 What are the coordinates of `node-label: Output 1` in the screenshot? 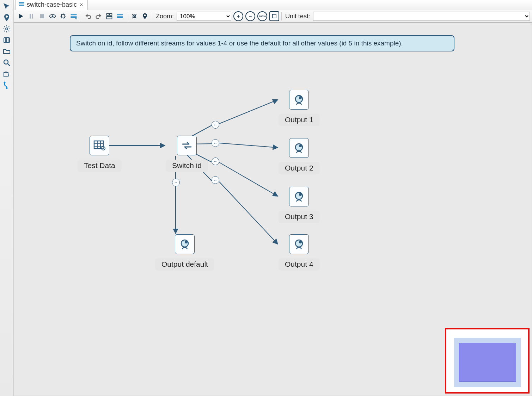 It's located at (299, 120).